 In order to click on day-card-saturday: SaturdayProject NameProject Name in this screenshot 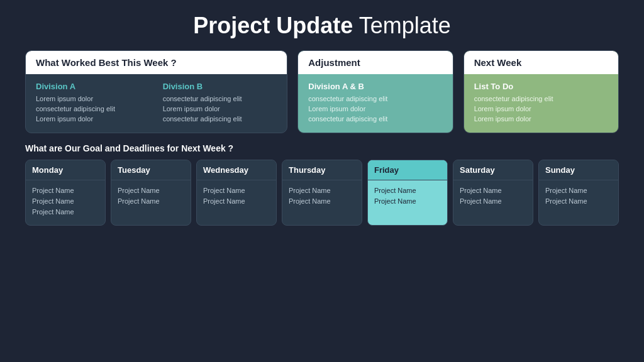, I will do `click(493, 192)`.